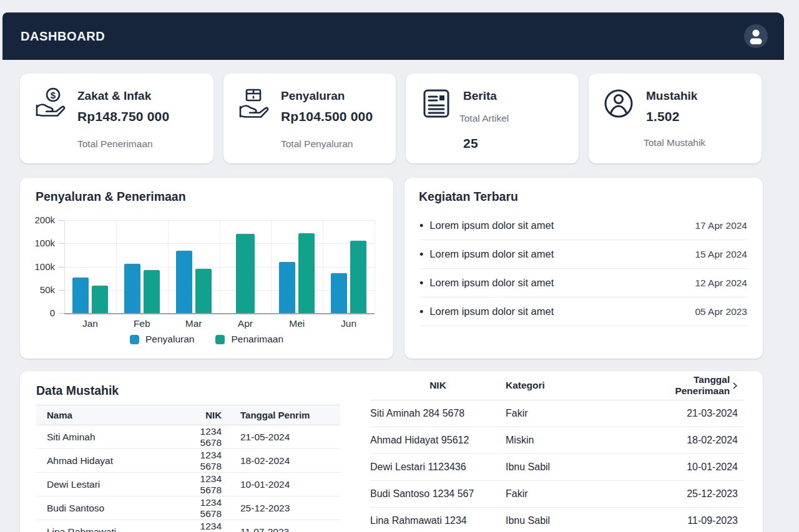 This screenshot has width=799, height=532. I want to click on y-tick-label: 200k, so click(41, 220).